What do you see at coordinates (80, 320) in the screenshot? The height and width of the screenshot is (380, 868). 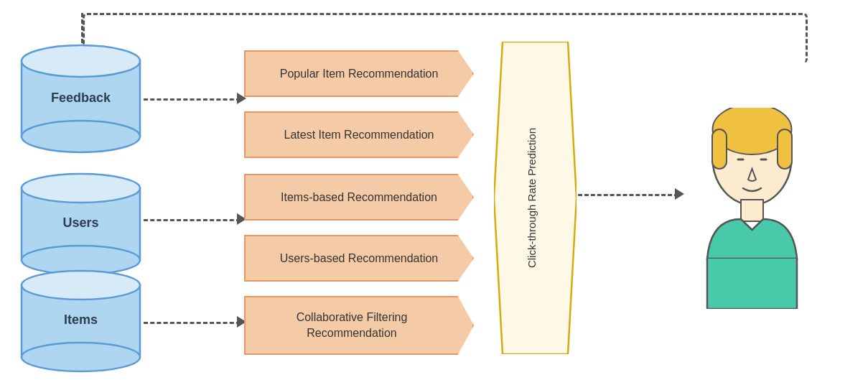 I see `svg-text: Items` at bounding box center [80, 320].